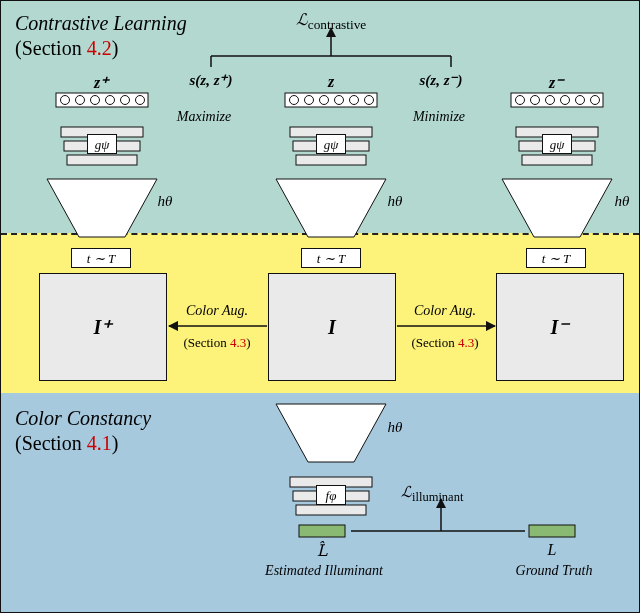  What do you see at coordinates (101, 48) in the screenshot?
I see `title-contrastive-section: (Section 4.2)` at bounding box center [101, 48].